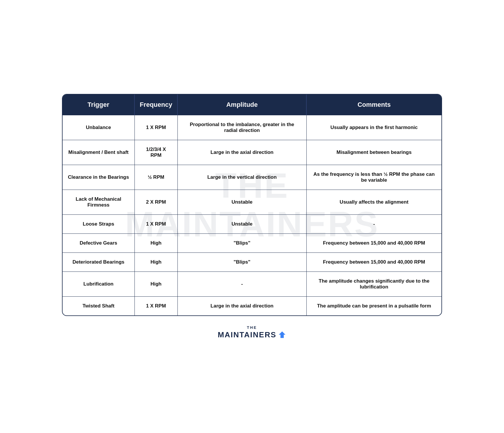 The width and height of the screenshot is (504, 433). I want to click on header-amplitude: Amplitude, so click(242, 105).